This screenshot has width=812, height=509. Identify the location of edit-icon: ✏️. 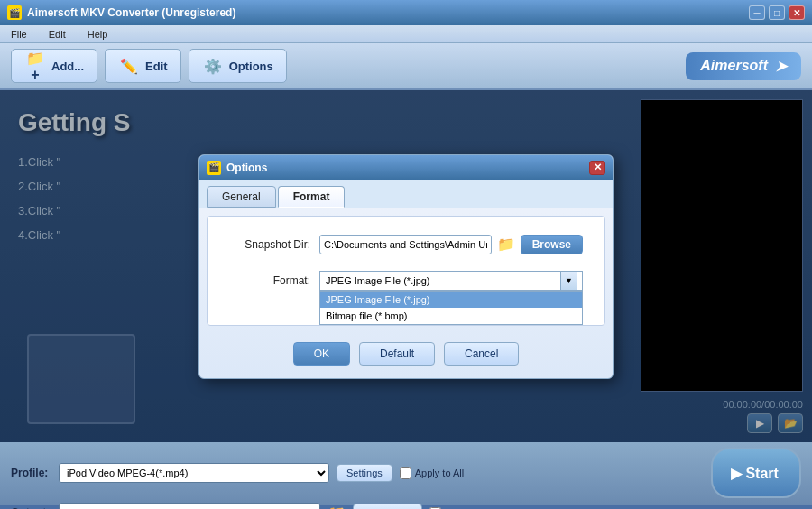
(129, 66).